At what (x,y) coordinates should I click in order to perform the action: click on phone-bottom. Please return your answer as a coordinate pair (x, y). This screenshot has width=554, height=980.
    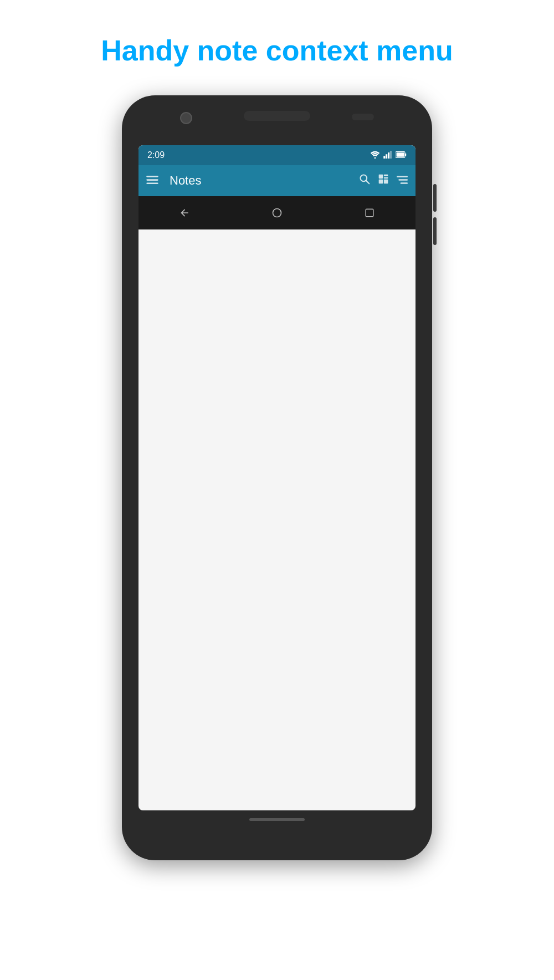
    Looking at the image, I should click on (277, 835).